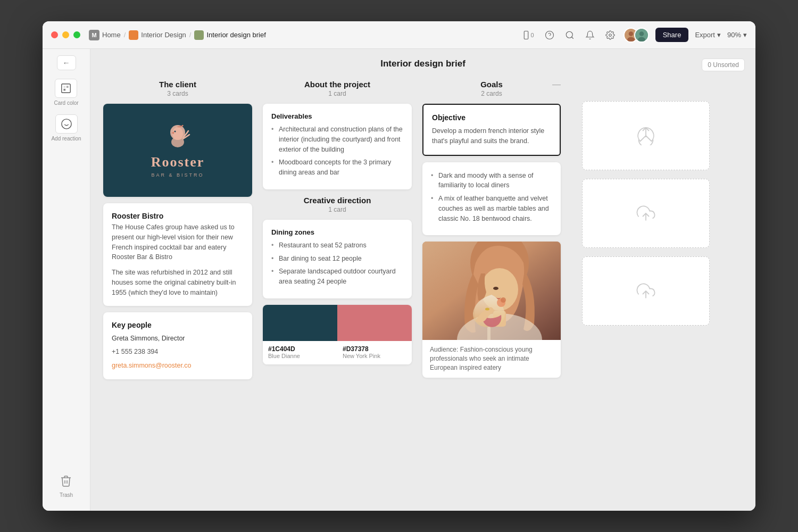 This screenshot has height=532, width=798. What do you see at coordinates (492, 359) in the screenshot?
I see `card-audience-text: Audience: Fashion-conscious young profes…` at bounding box center [492, 359].